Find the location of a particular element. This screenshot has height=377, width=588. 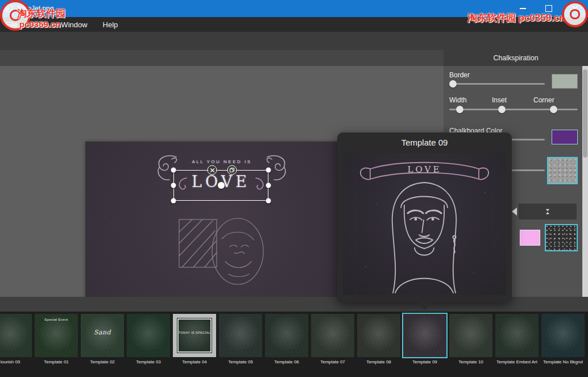

selection-handle-nw is located at coordinates (174, 171).